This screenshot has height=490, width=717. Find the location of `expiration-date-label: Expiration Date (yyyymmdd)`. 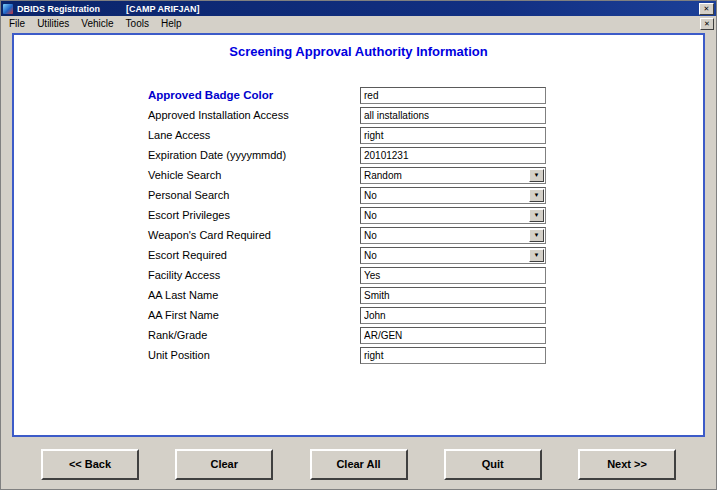

expiration-date-label: Expiration Date (yyyymmdd) is located at coordinates (254, 155).